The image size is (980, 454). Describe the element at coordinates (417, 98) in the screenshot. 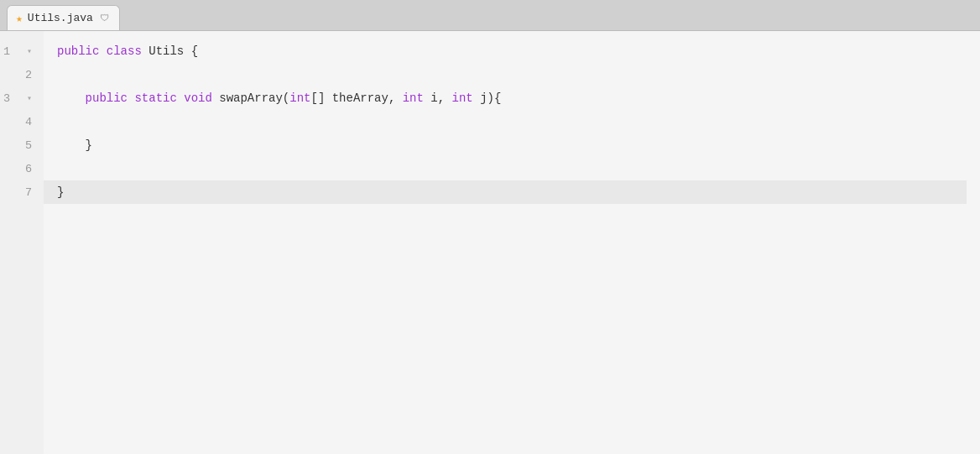

I see `type-int-2: int` at that location.